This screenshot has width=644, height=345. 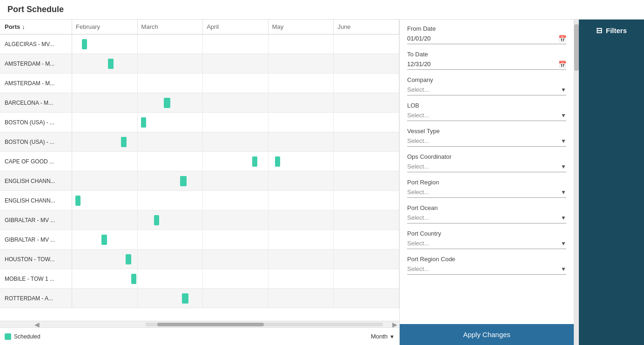 I want to click on scrollbar-thumb, so click(x=211, y=325).